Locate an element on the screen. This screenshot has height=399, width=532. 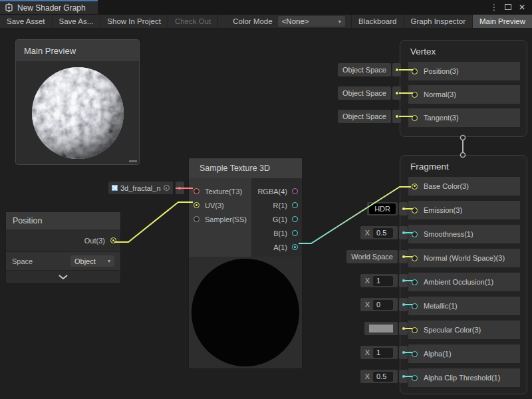
a-output-slot: A(1) is located at coordinates (277, 247).